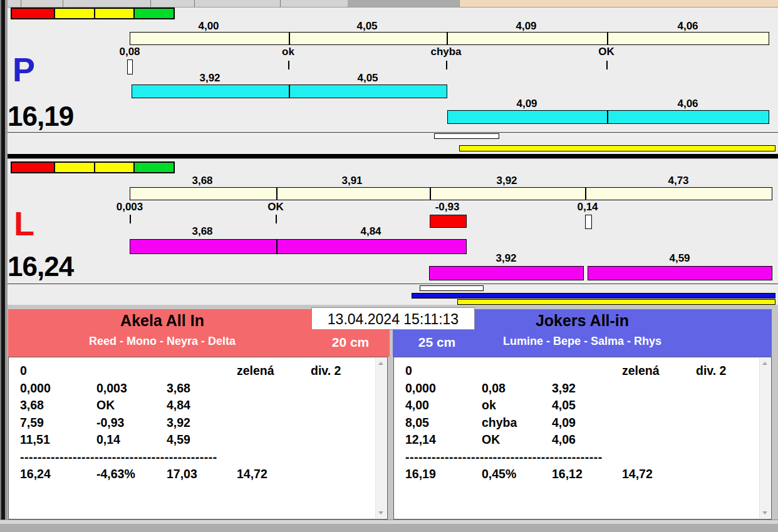  I want to click on lane-l-run2-bar-b, so click(680, 273).